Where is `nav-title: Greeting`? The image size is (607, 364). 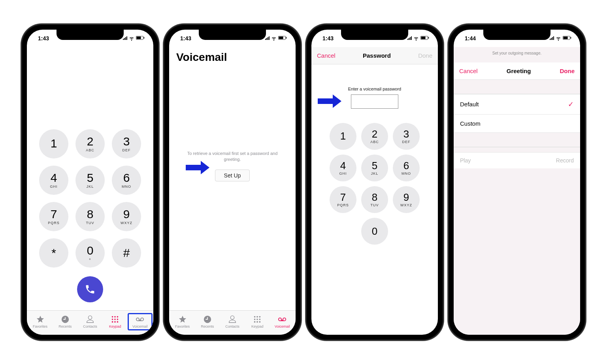
nav-title: Greeting is located at coordinates (519, 71).